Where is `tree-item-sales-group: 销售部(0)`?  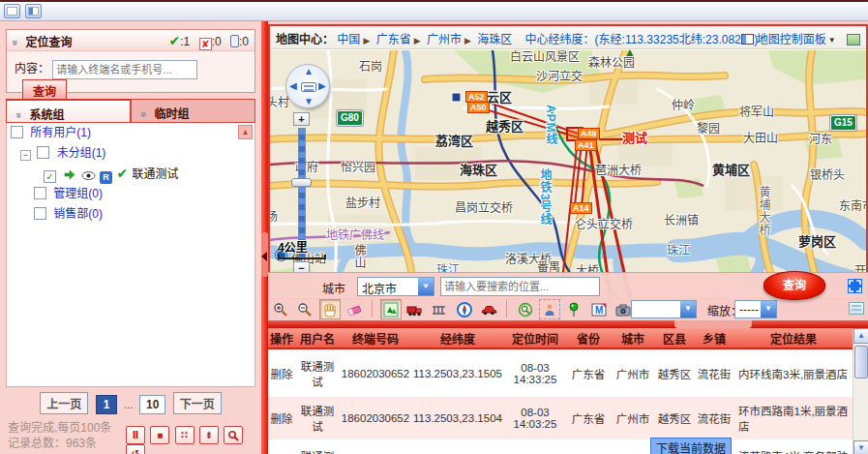
tree-item-sales-group: 销售部(0) is located at coordinates (77, 214).